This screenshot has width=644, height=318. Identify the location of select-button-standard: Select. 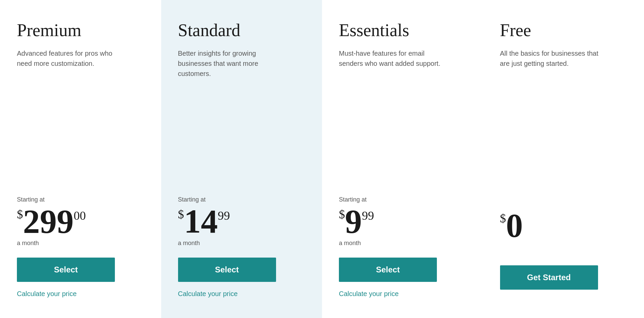
(227, 270).